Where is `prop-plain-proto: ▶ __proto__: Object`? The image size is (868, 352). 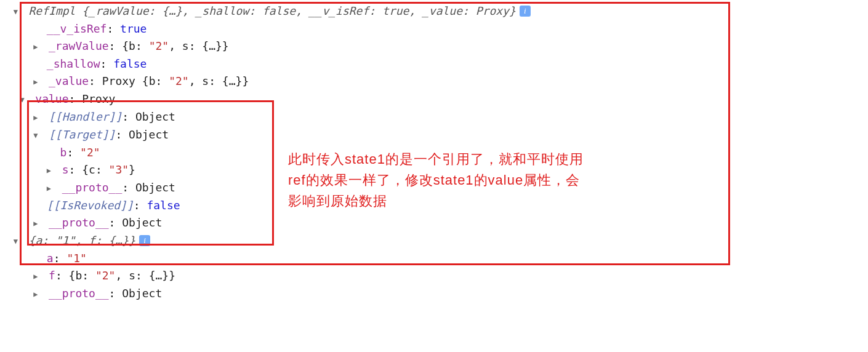
prop-plain-proto: ▶ __proto__: Object is located at coordinates (434, 294).